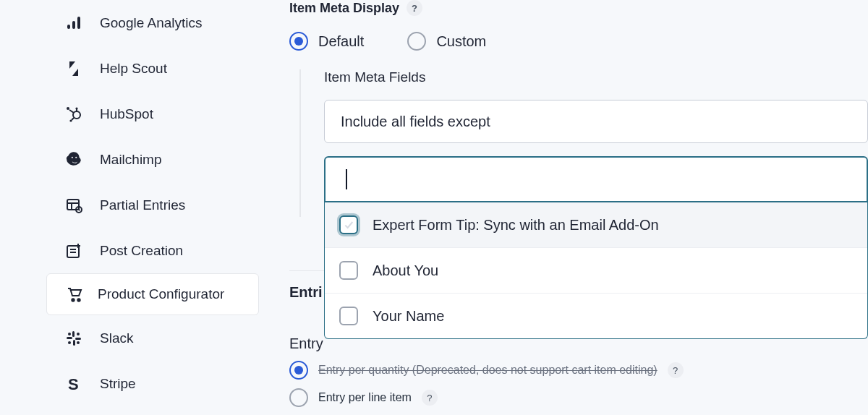  What do you see at coordinates (142, 205) in the screenshot?
I see `sidebar-item-label: Partial Entries` at bounding box center [142, 205].